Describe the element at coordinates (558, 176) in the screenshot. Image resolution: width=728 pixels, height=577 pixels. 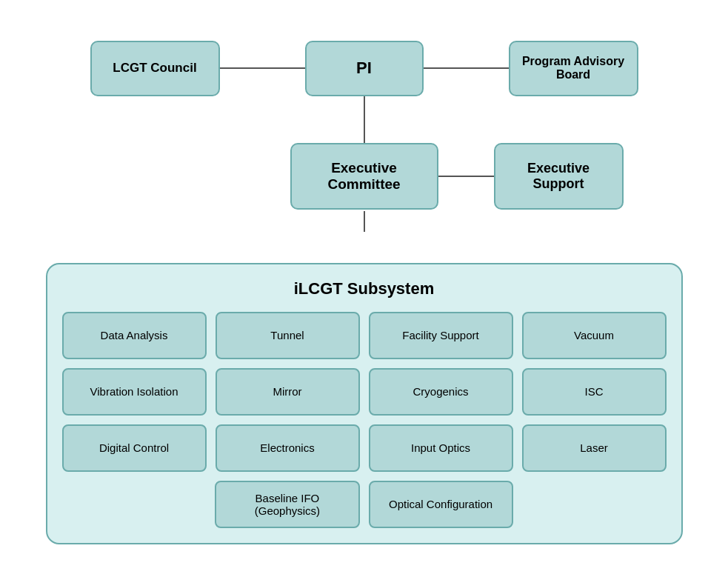
I see `executive-support-box: Executive Support` at that location.